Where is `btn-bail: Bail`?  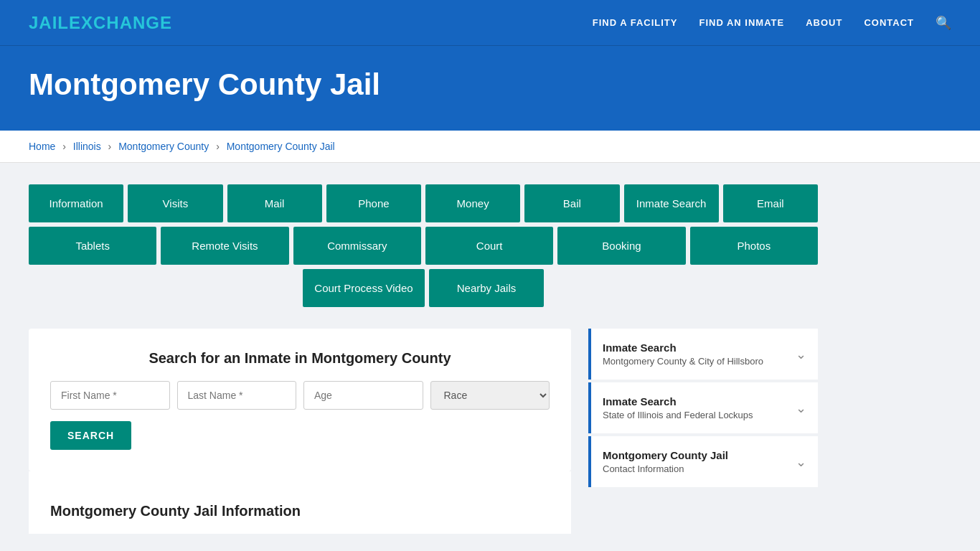 btn-bail: Bail is located at coordinates (572, 204).